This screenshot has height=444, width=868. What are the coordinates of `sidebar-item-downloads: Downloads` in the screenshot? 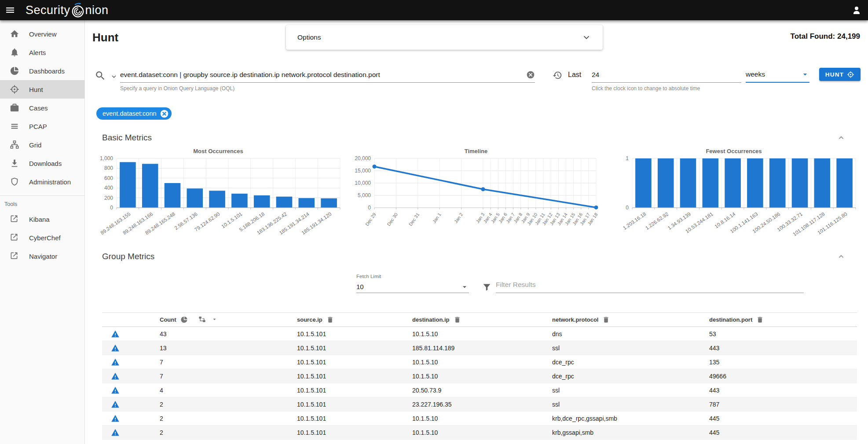 It's located at (42, 163).